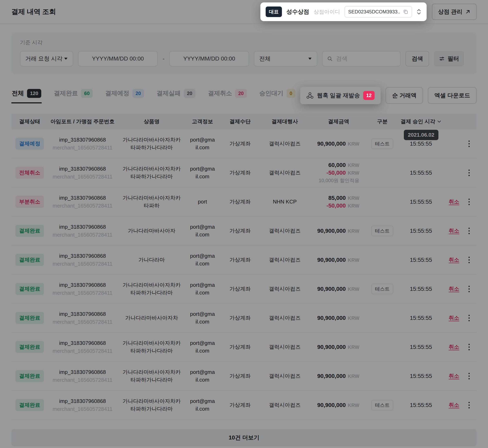  What do you see at coordinates (378, 12) in the screenshot?
I see `store-id-field: SED02345DCOM3933..` at bounding box center [378, 12].